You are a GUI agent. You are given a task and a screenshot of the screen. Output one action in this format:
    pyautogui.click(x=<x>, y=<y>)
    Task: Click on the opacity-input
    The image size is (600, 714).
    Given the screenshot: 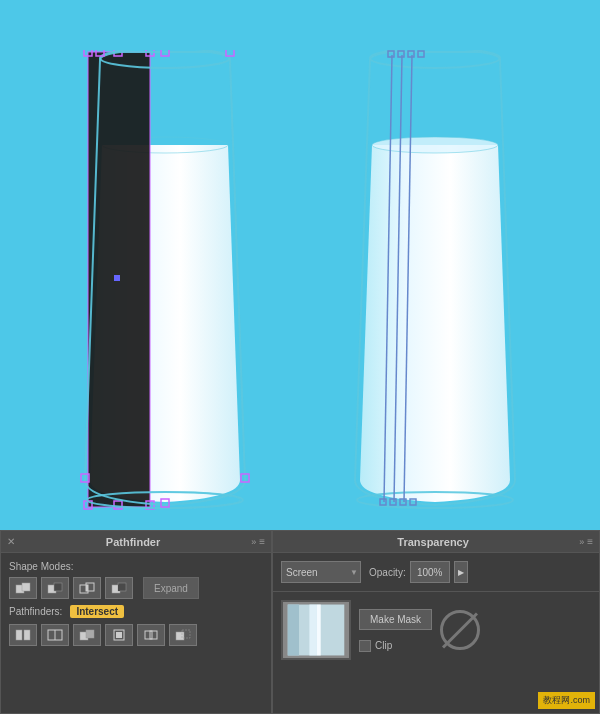 What is the action you would take?
    pyautogui.click(x=430, y=572)
    